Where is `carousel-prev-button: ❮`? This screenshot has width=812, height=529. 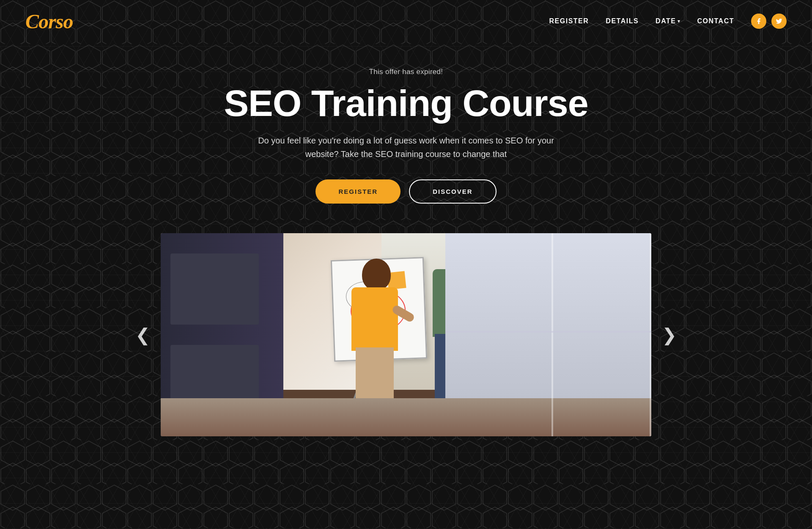
carousel-prev-button: ❮ is located at coordinates (143, 335).